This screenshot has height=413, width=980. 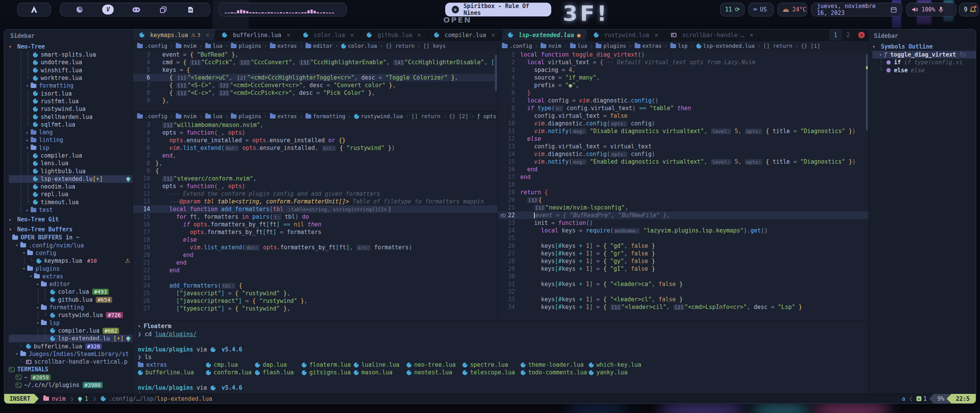 I want to click on section-header-neo-tree-git: ▸Neo-Tree Git, so click(x=70, y=220).